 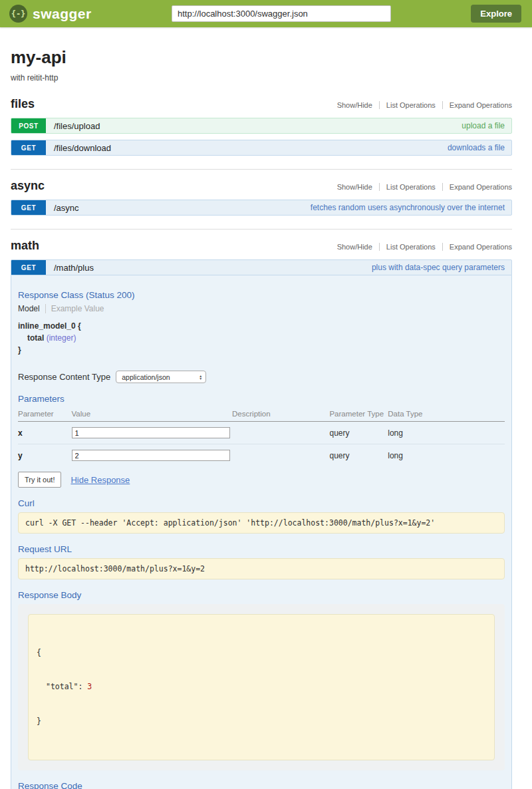 What do you see at coordinates (160, 377) in the screenshot?
I see `selected-content-type: application/json` at bounding box center [160, 377].